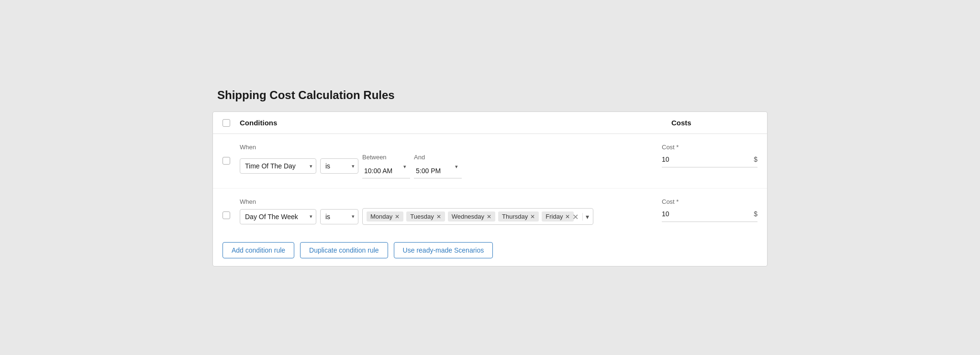  What do you see at coordinates (470, 216) in the screenshot?
I see `rule-2-tags-row: Monday ✕ Tuesday ✕ Wednesday ✕` at bounding box center [470, 216].